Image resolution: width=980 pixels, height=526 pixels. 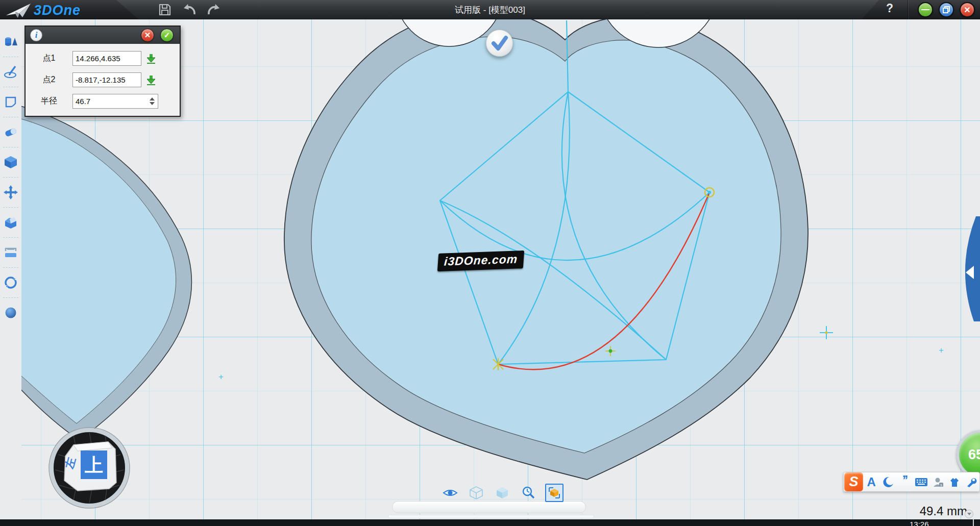 What do you see at coordinates (148, 35) in the screenshot?
I see `cancel-button: ✕` at bounding box center [148, 35].